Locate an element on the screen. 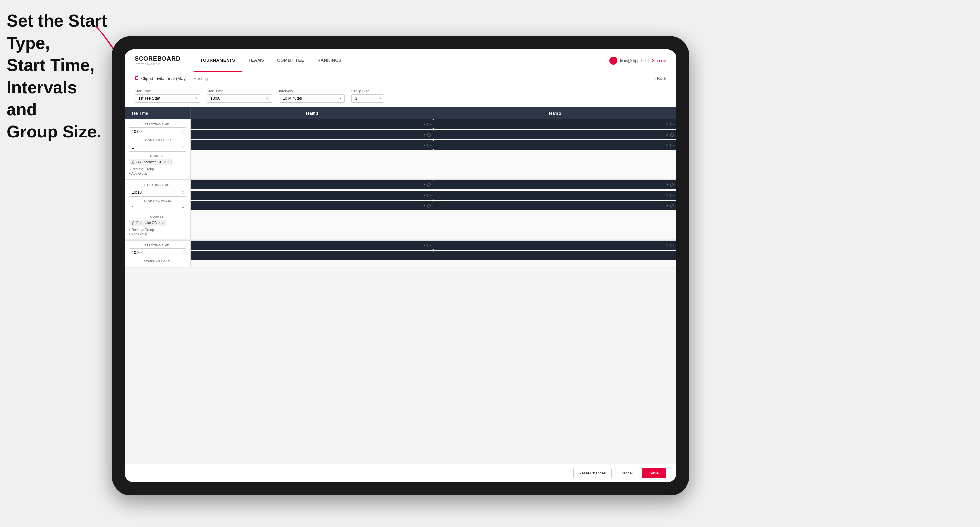 This screenshot has height=527, width=980. top-nav: SCOREBOARD Powered by clipp.io TOURNAMEN… is located at coordinates (401, 61).